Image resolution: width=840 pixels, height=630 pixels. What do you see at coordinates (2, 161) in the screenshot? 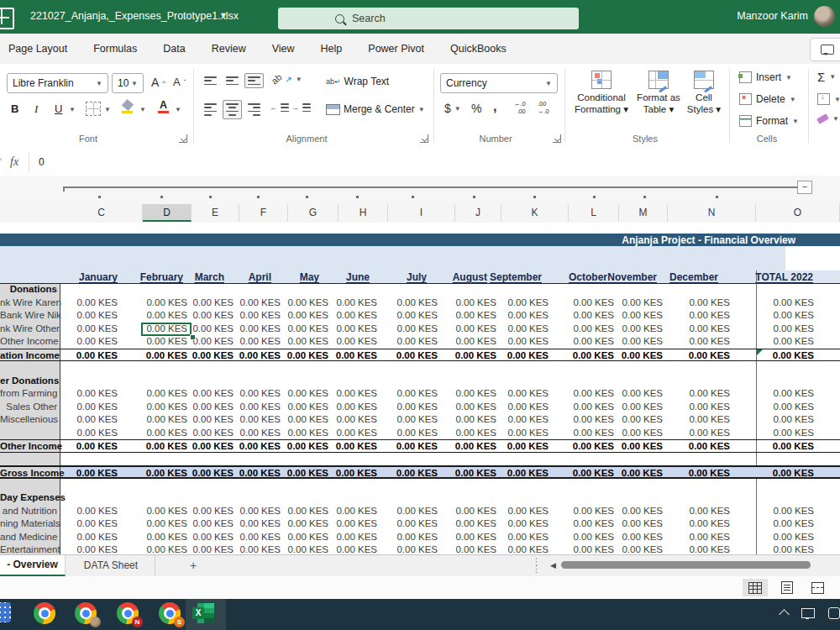
I see `enter-check-icon: ✓` at bounding box center [2, 161].